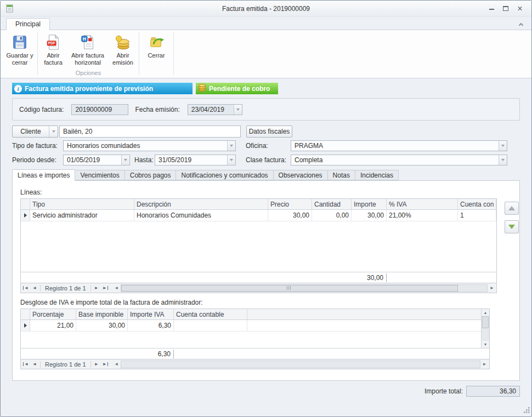 This screenshot has width=532, height=417. Describe the element at coordinates (395, 146) in the screenshot. I see `oficina-value: PRAGMA` at that location.